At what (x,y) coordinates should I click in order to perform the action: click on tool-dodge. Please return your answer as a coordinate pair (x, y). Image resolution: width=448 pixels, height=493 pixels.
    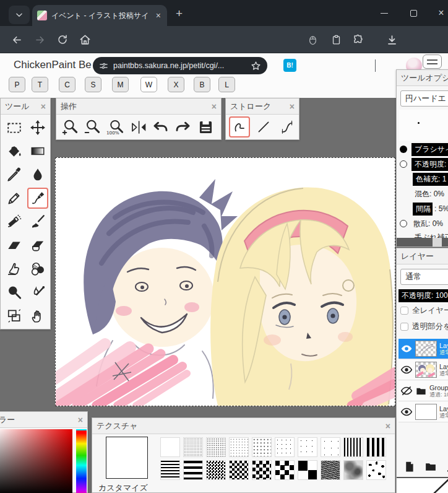
    Looking at the image, I should click on (14, 292).